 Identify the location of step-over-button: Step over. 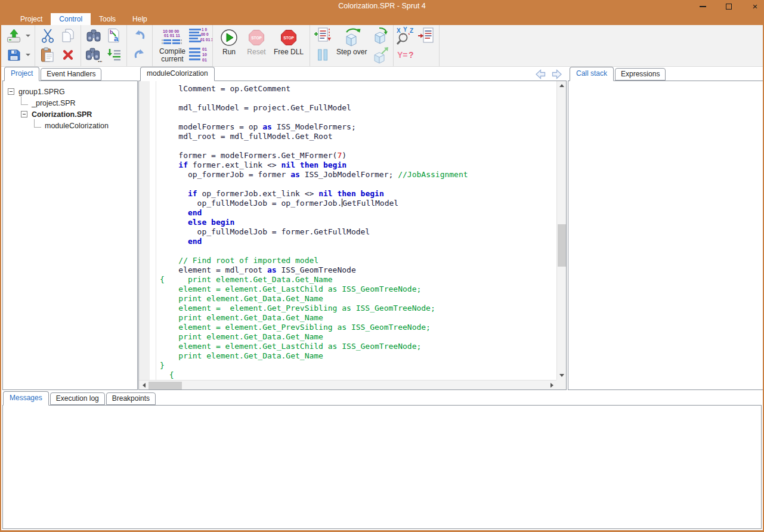
(352, 45).